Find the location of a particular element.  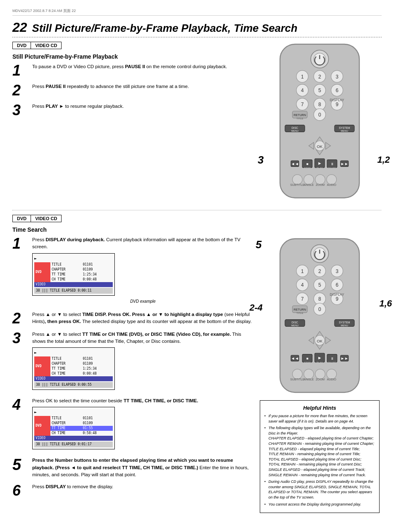

ch-time-val-3: 0:58:48 is located at coordinates (97, 433).